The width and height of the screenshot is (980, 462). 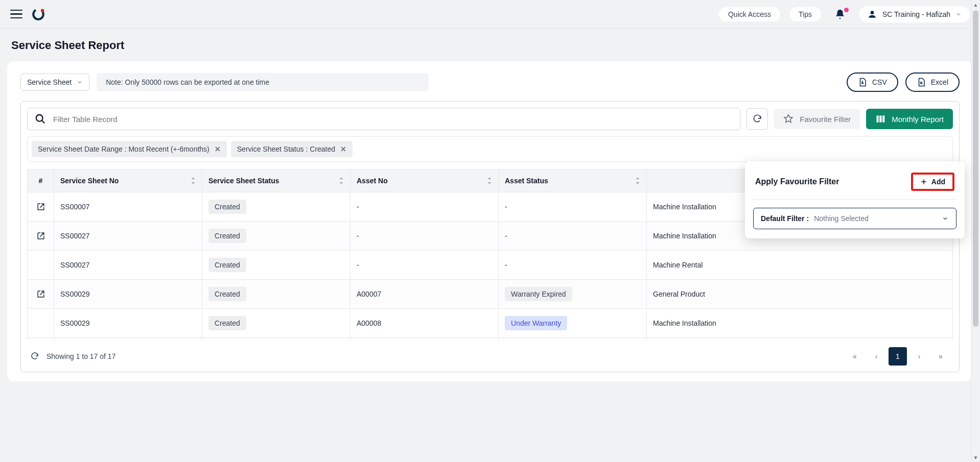 I want to click on page-title: Service Sheet Report, so click(x=490, y=45).